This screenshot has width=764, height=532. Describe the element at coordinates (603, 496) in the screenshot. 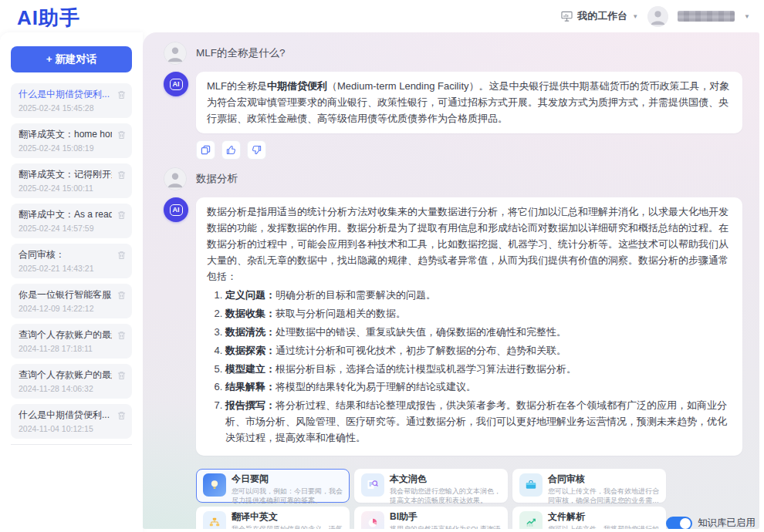

I see `card-desc: 您可以上传文件，我会有效地进行合同审核，确保合同满足您的业务需求。` at that location.